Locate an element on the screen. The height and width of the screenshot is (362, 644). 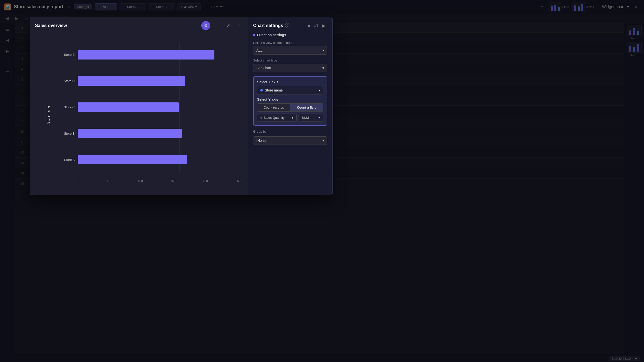
data-source-select: ALL ▾ is located at coordinates (290, 50).